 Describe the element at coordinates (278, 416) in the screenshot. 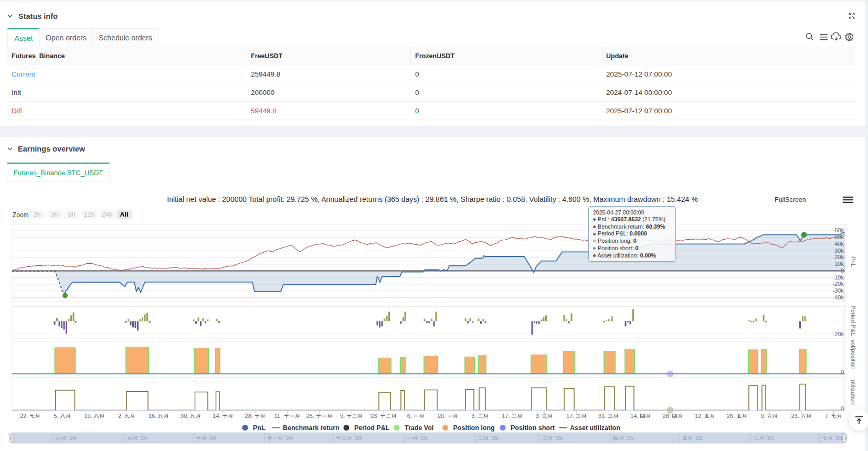

I see `svg-text: 11.` at that location.